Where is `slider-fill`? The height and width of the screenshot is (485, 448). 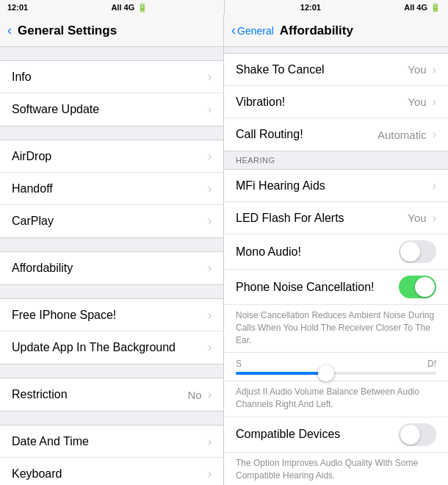 slider-fill is located at coordinates (281, 373).